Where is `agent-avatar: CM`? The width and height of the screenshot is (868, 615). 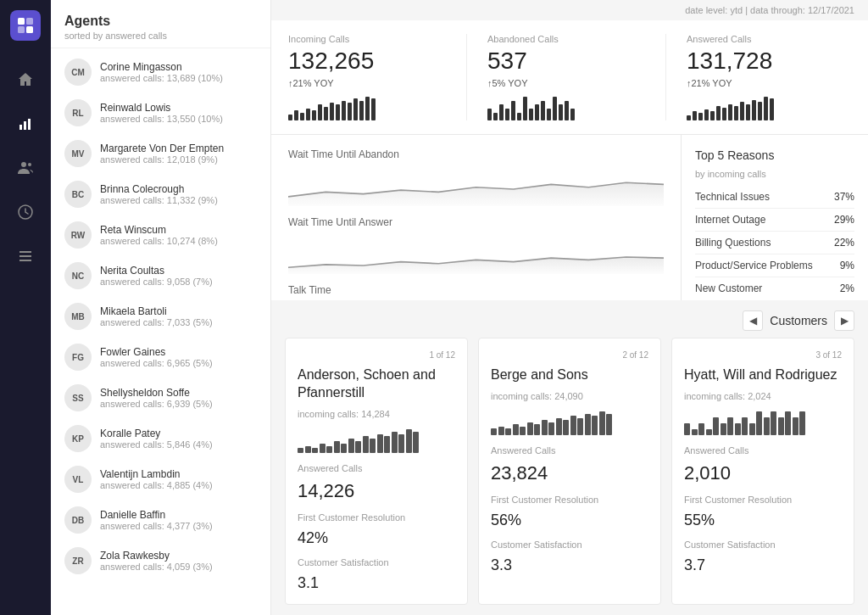 agent-avatar: CM is located at coordinates (78, 72).